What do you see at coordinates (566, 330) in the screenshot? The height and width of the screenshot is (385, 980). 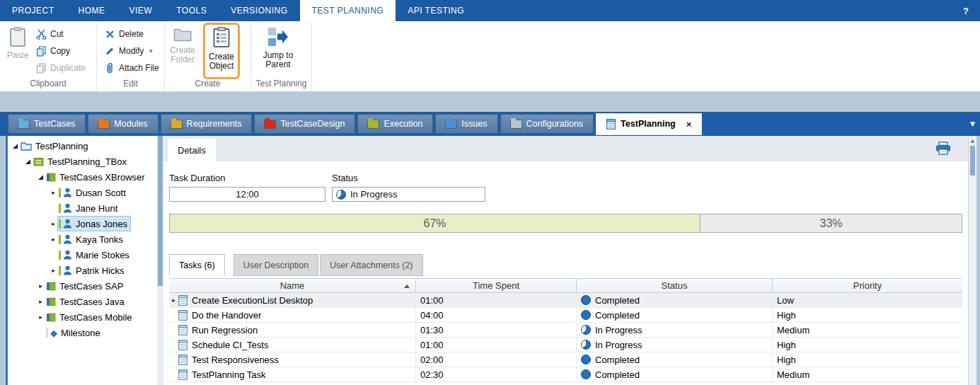 I see `table-row: Run Regression 01:30 In Progress Medium` at bounding box center [566, 330].